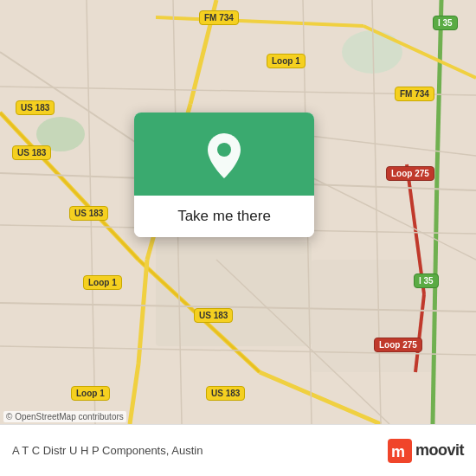  Describe the element at coordinates (440, 450) in the screenshot. I see `moovit-brand-text: moovit` at that location.